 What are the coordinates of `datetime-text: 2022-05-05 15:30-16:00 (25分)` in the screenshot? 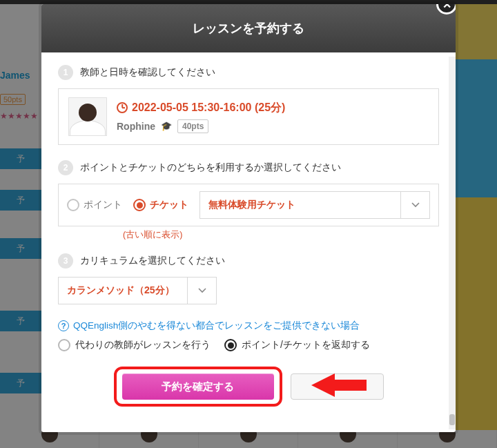 It's located at (208, 108).